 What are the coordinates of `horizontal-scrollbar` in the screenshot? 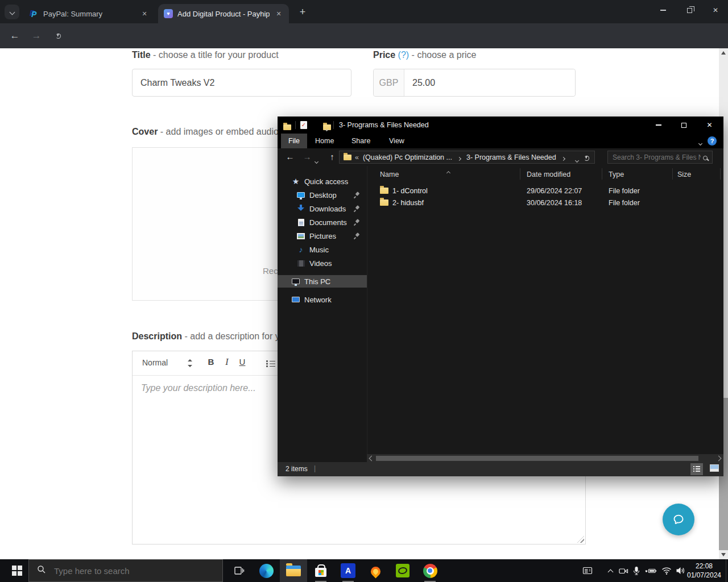 It's located at (545, 458).